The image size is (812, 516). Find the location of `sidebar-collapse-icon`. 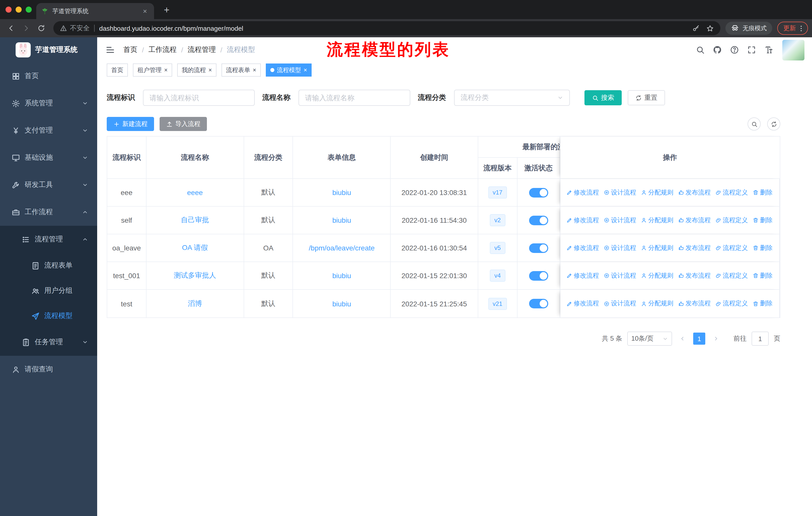

sidebar-collapse-icon is located at coordinates (110, 50).